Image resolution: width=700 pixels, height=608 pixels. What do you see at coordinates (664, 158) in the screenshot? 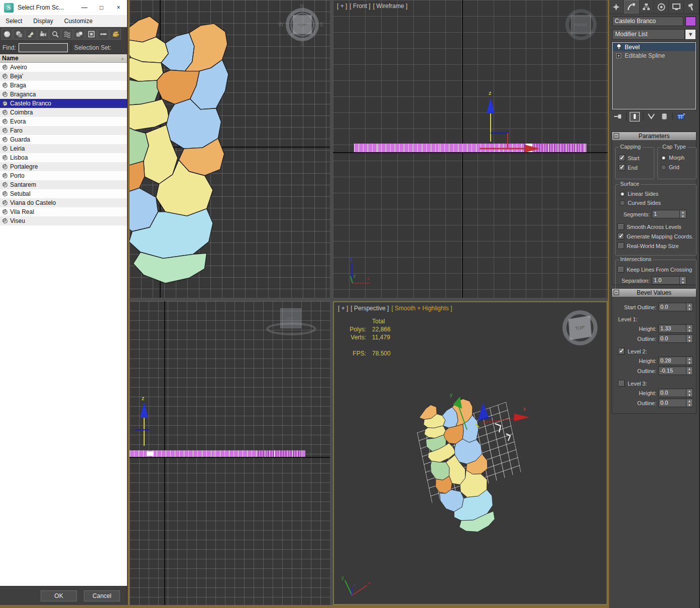
I see `cap-type-morph-radio` at bounding box center [664, 158].